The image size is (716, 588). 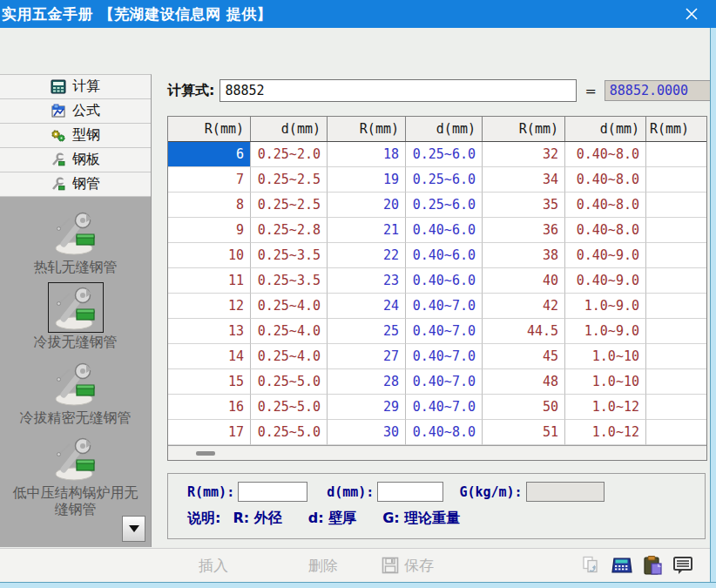 I want to click on scrollbar-thumb, so click(x=206, y=453).